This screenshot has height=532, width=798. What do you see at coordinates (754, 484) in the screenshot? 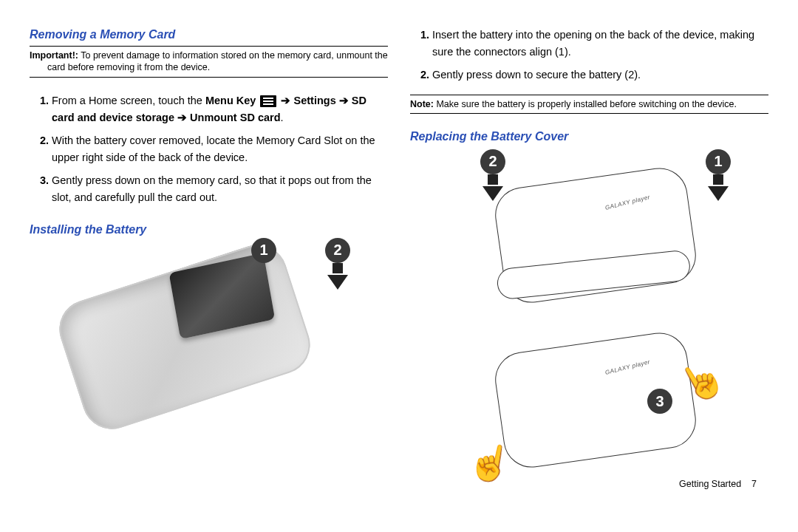
I see `footer-page-number: 7` at bounding box center [754, 484].